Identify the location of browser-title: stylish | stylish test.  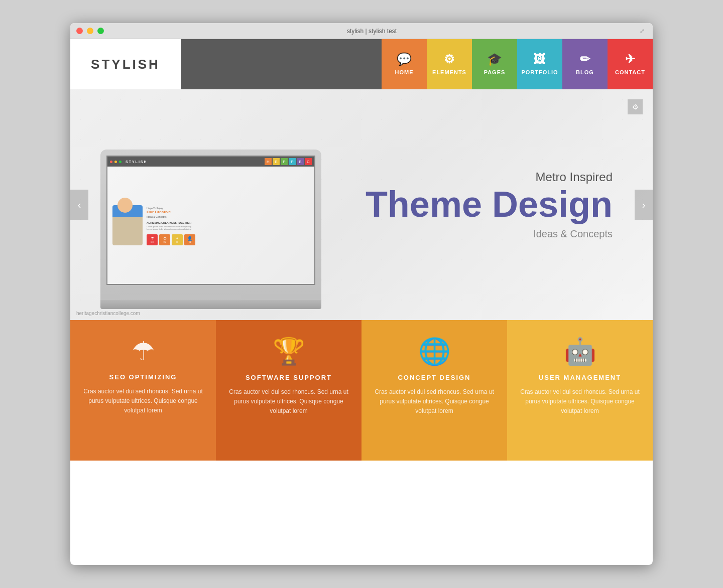
(372, 31).